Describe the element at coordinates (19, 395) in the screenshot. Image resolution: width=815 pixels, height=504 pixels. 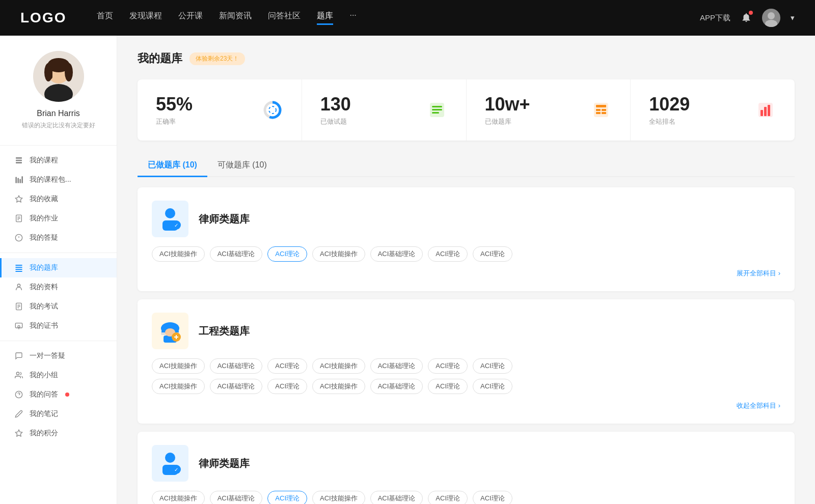
I see `qa-icon` at that location.